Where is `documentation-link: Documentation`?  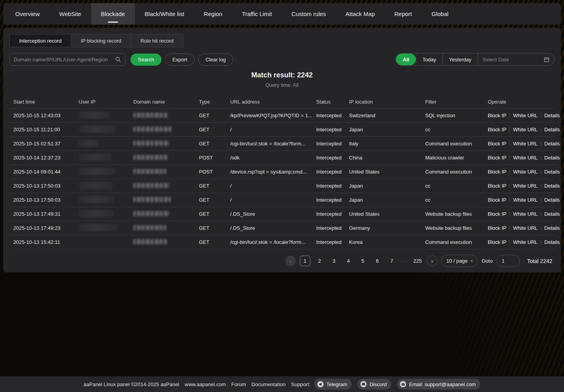
documentation-link: Documentation is located at coordinates (268, 385).